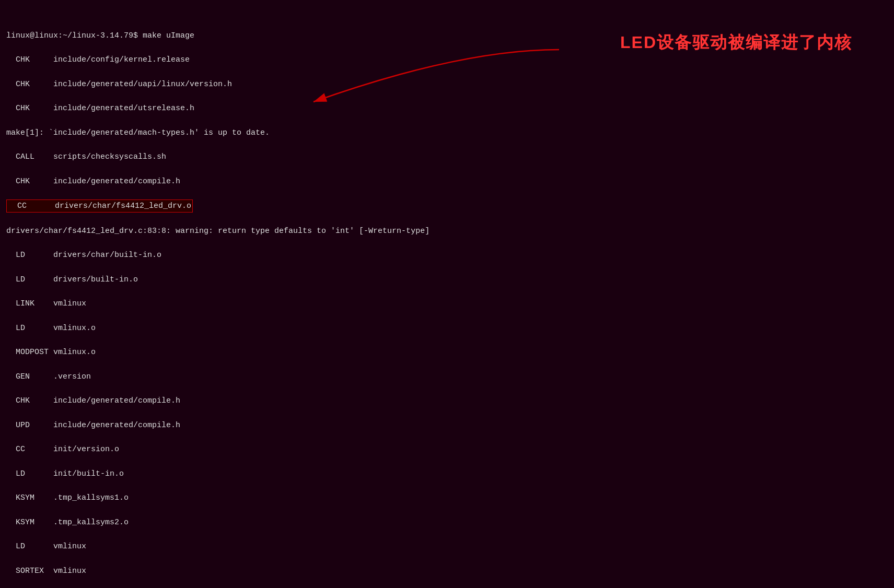  What do you see at coordinates (447, 255) in the screenshot?
I see `terminal-line-10: LD drivers/char/built-in.o` at bounding box center [447, 255].